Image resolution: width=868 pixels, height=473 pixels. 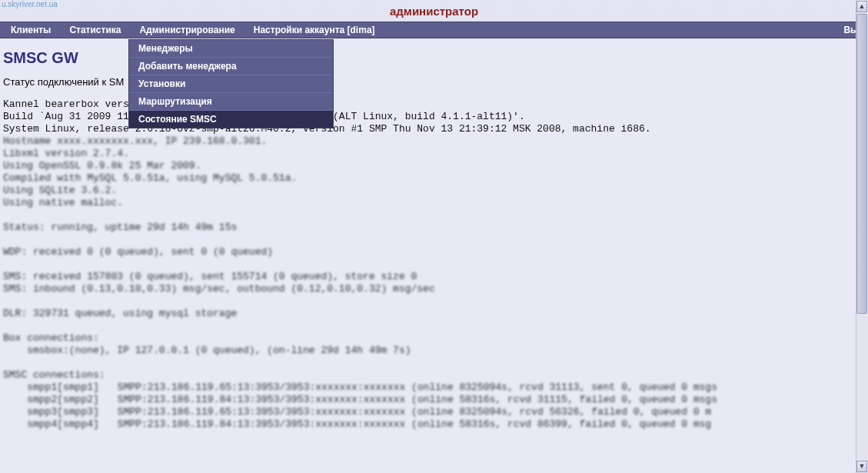 What do you see at coordinates (31, 30) in the screenshot?
I see `menu-clients: Клиенты` at bounding box center [31, 30].